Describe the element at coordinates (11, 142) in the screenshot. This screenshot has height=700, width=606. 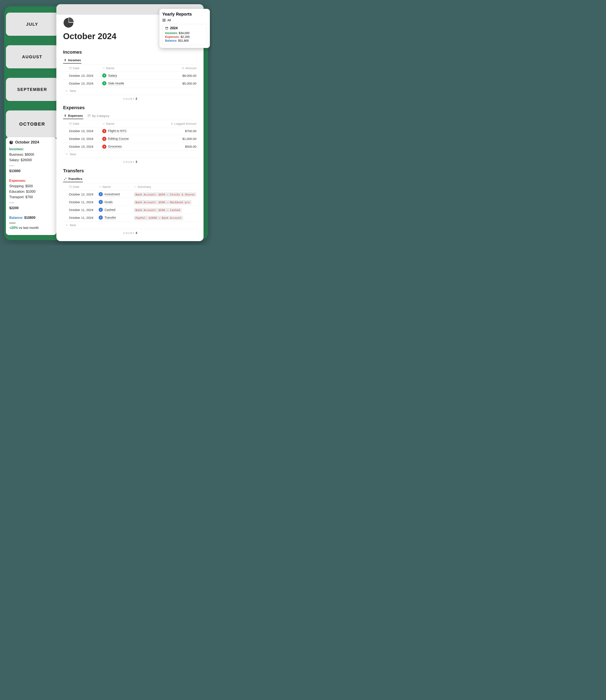
I see `pie-chart-icon` at that location.